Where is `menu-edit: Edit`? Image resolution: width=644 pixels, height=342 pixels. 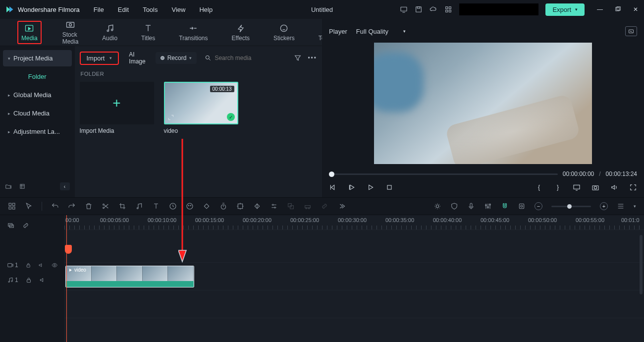
menu-edit: Edit is located at coordinates (123, 10).